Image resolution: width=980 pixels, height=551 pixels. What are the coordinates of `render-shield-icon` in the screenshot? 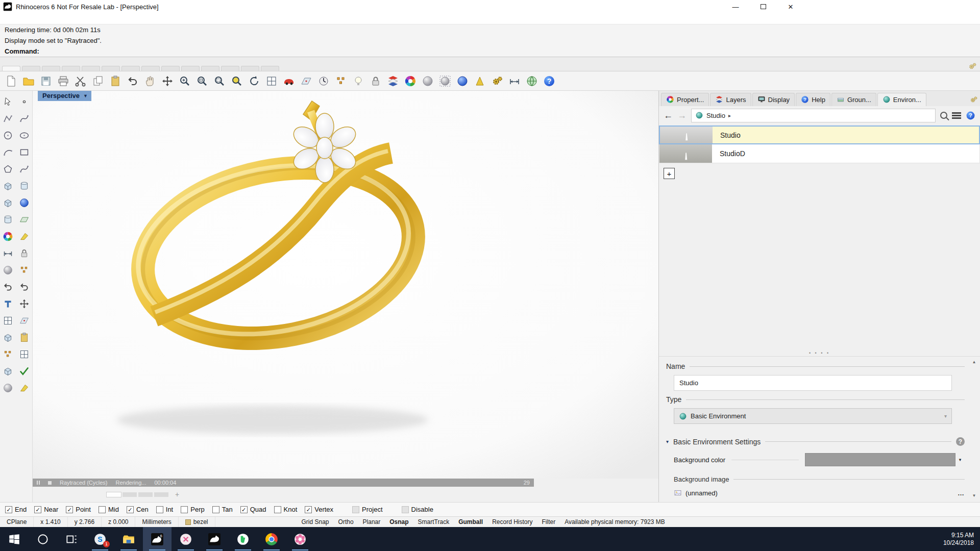 It's located at (393, 81).